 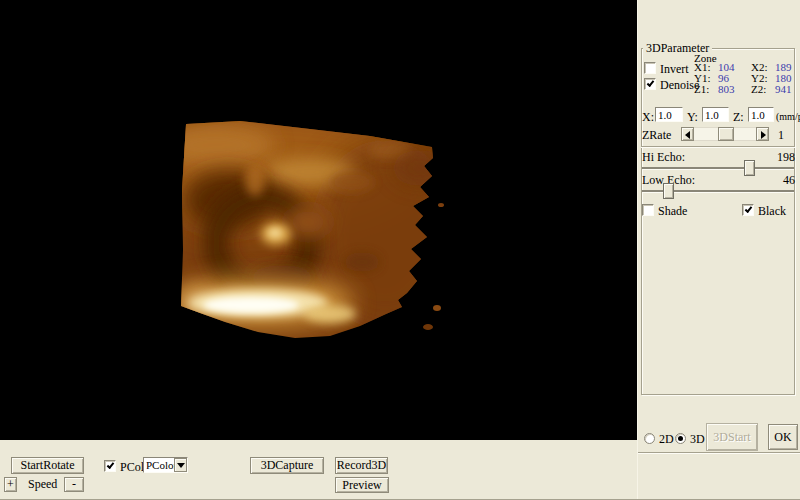 I want to click on zone-y2-label: Y2:, so click(x=763, y=78).